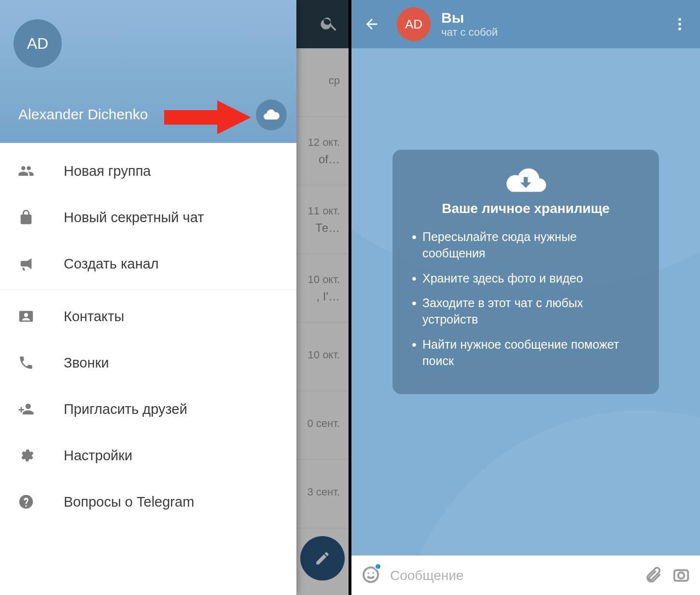 The width and height of the screenshot is (700, 595). Describe the element at coordinates (26, 171) in the screenshot. I see `group-icon` at that location.